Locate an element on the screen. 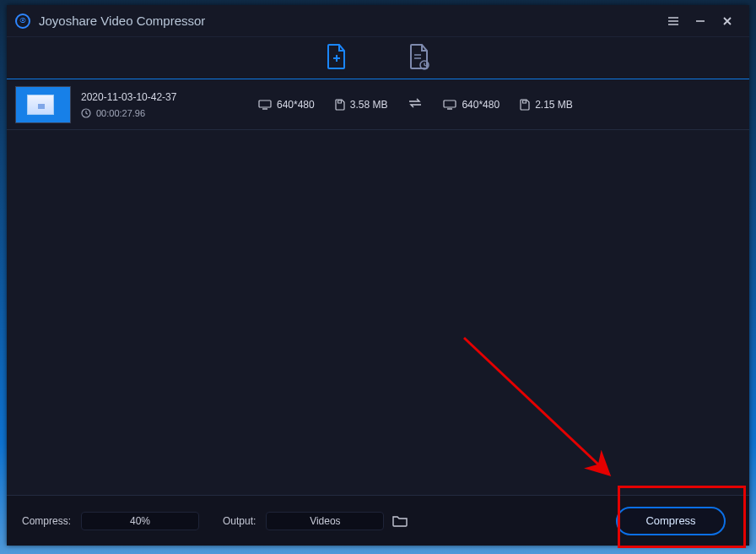  target-size-text: 2.15 MB is located at coordinates (554, 105).